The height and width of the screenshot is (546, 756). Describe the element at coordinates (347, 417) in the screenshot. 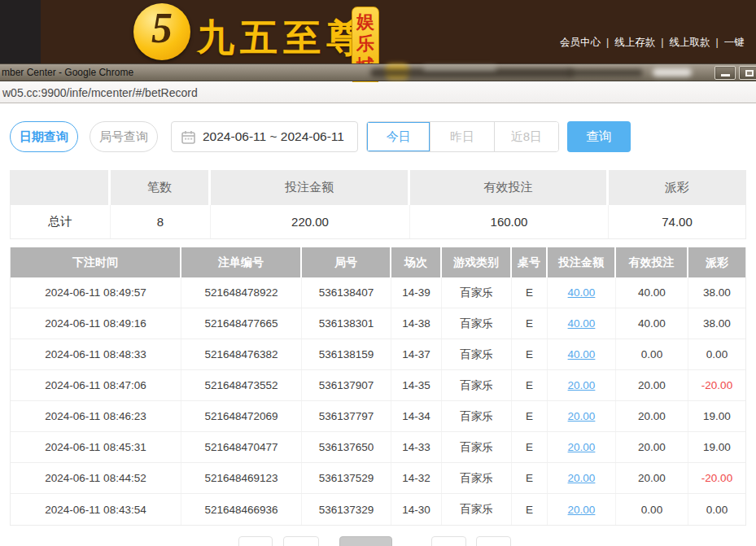

I see `cell-round: 536137797` at that location.